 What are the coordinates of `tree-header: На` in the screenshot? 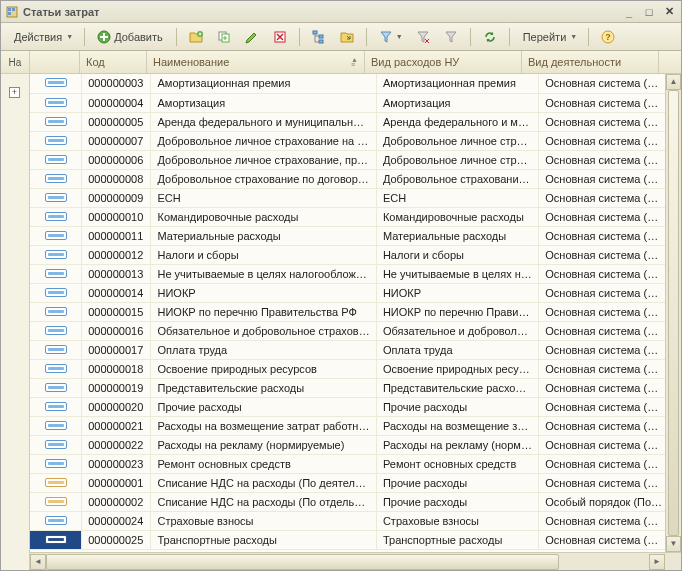 It's located at (15, 62).